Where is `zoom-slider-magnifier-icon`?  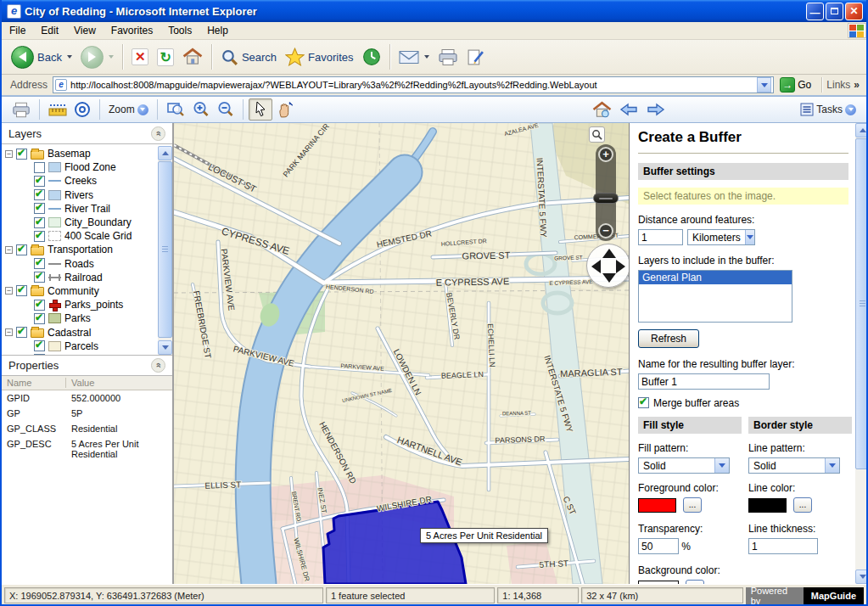 zoom-slider-magnifier-icon is located at coordinates (597, 134).